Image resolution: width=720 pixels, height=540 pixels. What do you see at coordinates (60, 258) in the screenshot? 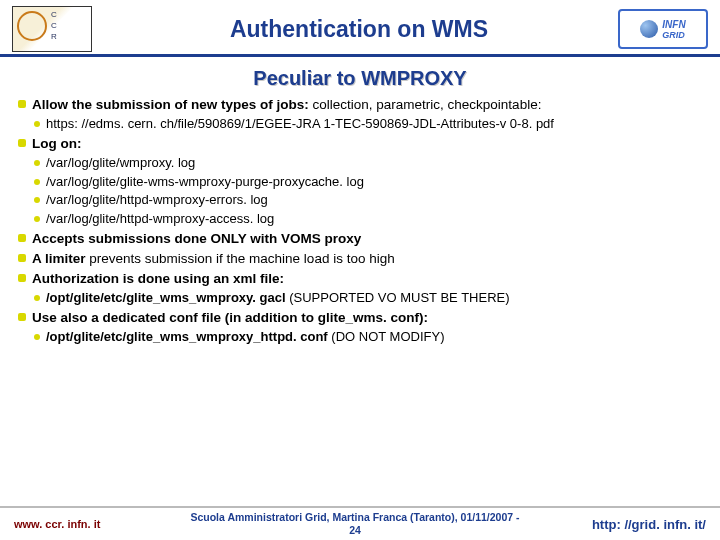
I see `limiter-lead: A limiter` at bounding box center [60, 258].